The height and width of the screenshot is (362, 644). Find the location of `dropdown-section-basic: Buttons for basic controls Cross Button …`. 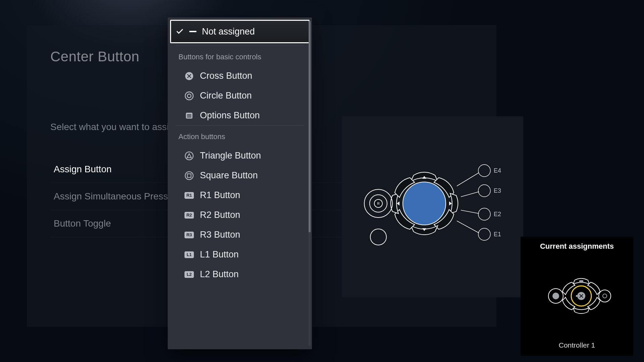

dropdown-section-basic: Buttons for basic controls Cross Button … is located at coordinates (240, 85).